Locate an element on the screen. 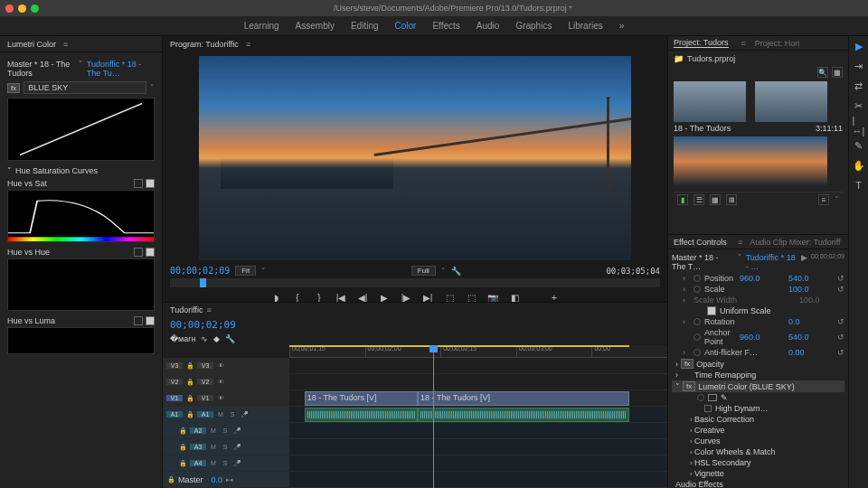 This screenshot has width=868, height=488. timeline-tab: Tudoriffic is located at coordinates (186, 310).